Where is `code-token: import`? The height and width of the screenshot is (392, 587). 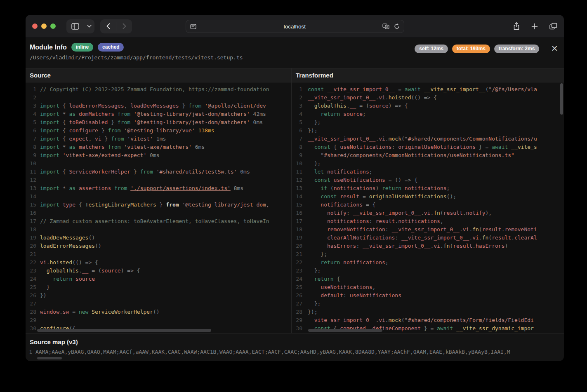
code-token: import is located at coordinates (50, 106).